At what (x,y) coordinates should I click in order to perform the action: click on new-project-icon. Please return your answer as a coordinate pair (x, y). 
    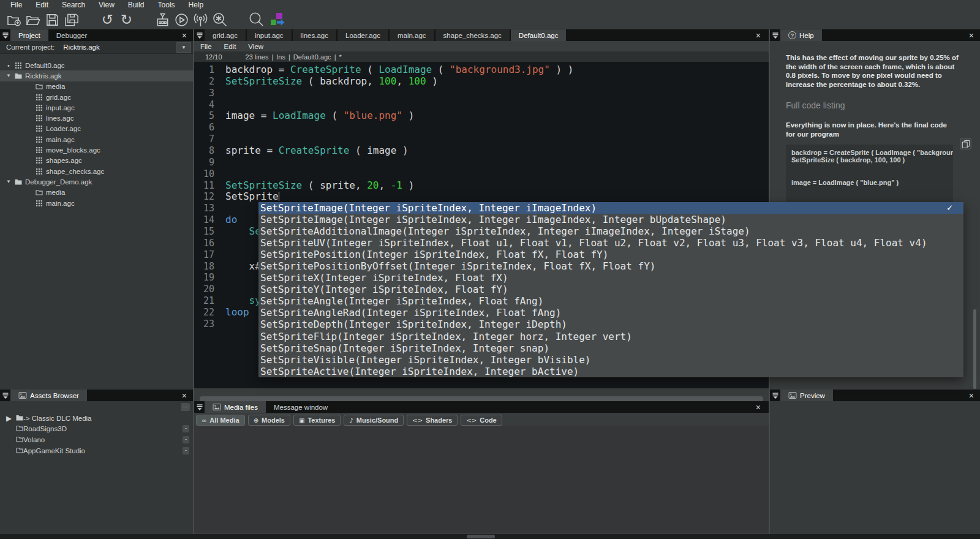
    Looking at the image, I should click on (15, 20).